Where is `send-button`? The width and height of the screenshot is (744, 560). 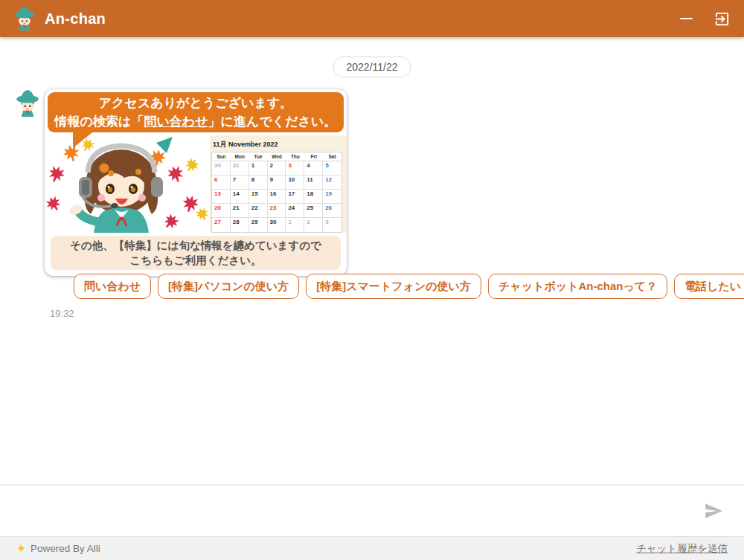 send-button is located at coordinates (713, 511).